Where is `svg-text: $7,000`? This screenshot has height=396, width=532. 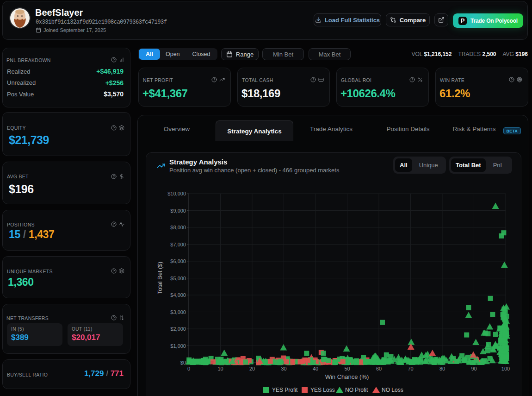 svg-text: $7,000 is located at coordinates (178, 245).